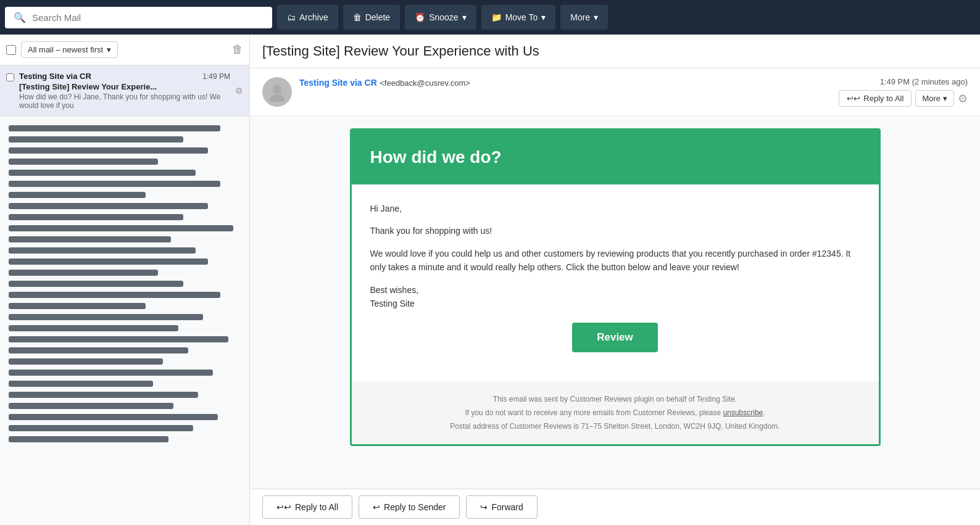  I want to click on mail-preview: How did we do? Hi Jane, Thank you for sh…, so click(125, 101).